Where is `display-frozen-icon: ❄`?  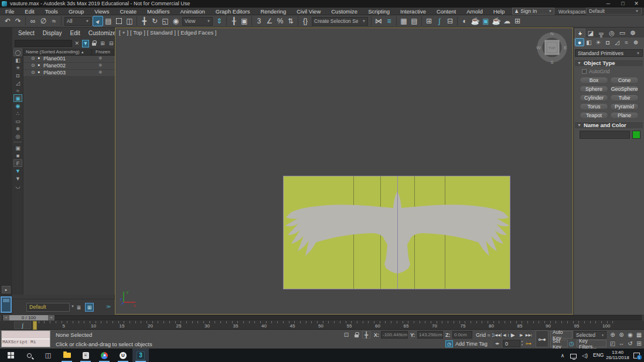 display-frozen-icon: ❄ is located at coordinates (18, 129).